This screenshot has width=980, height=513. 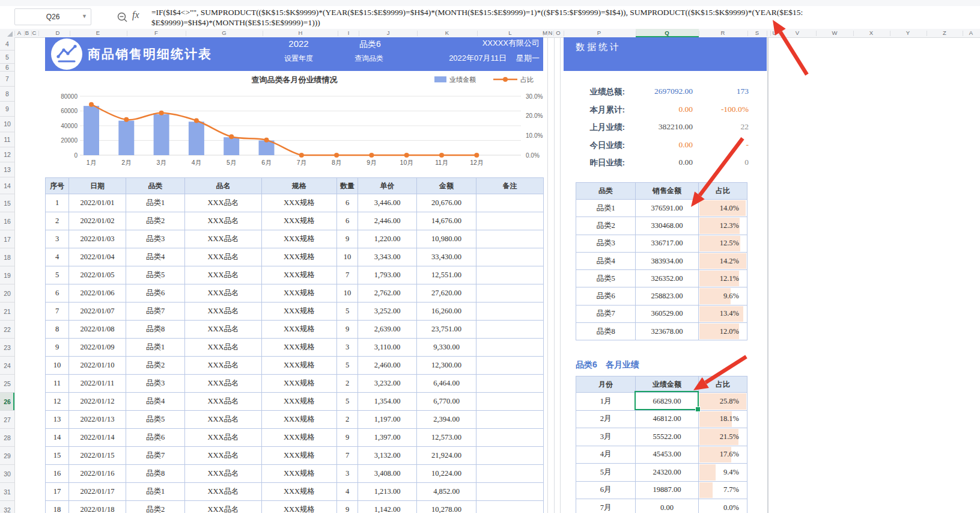 I want to click on stat-label: 业绩总额:, so click(x=592, y=92).